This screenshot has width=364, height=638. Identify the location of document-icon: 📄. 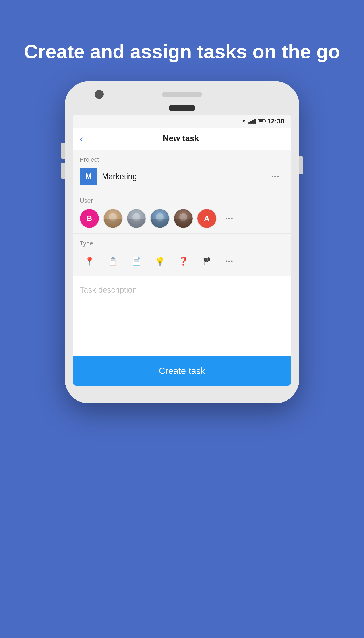
(136, 261).